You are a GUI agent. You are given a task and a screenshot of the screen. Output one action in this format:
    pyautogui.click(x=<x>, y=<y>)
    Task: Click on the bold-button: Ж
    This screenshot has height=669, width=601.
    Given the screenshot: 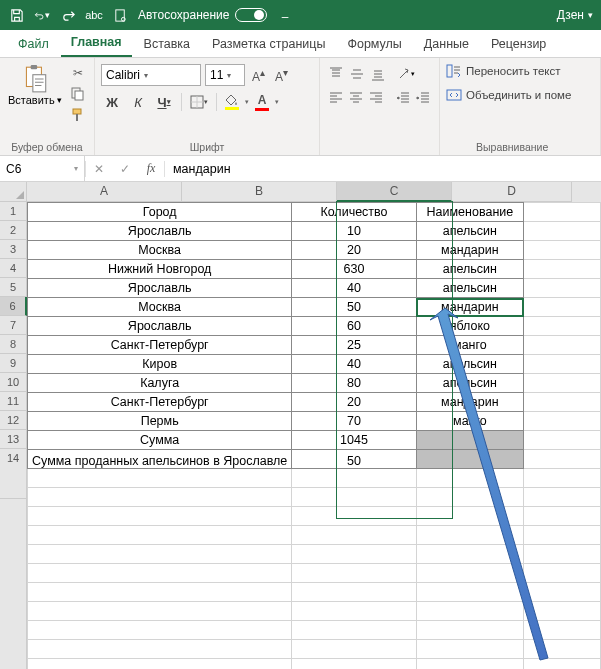 What is the action you would take?
    pyautogui.click(x=112, y=102)
    